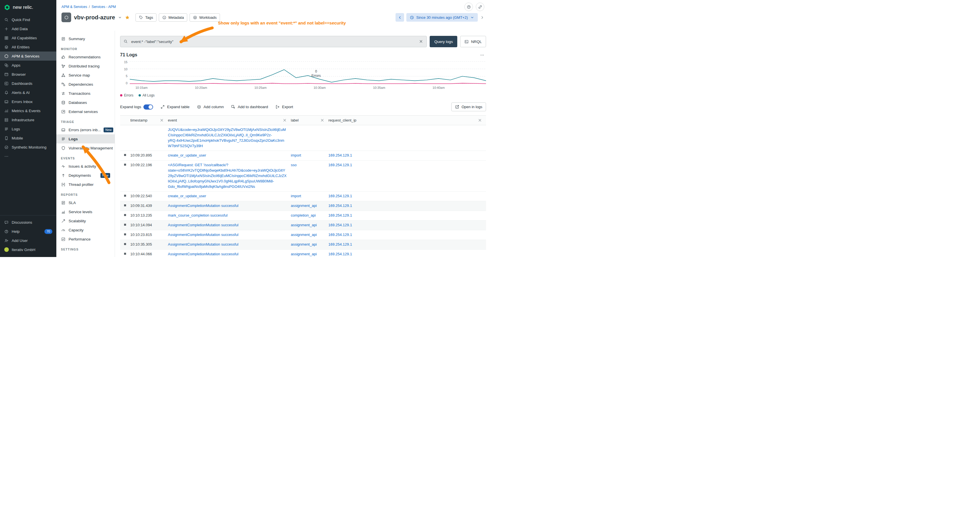 Image resolution: width=980 pixels, height=514 pixels. What do you see at coordinates (120, 18) in the screenshot?
I see `entity-dropdown` at bounding box center [120, 18].